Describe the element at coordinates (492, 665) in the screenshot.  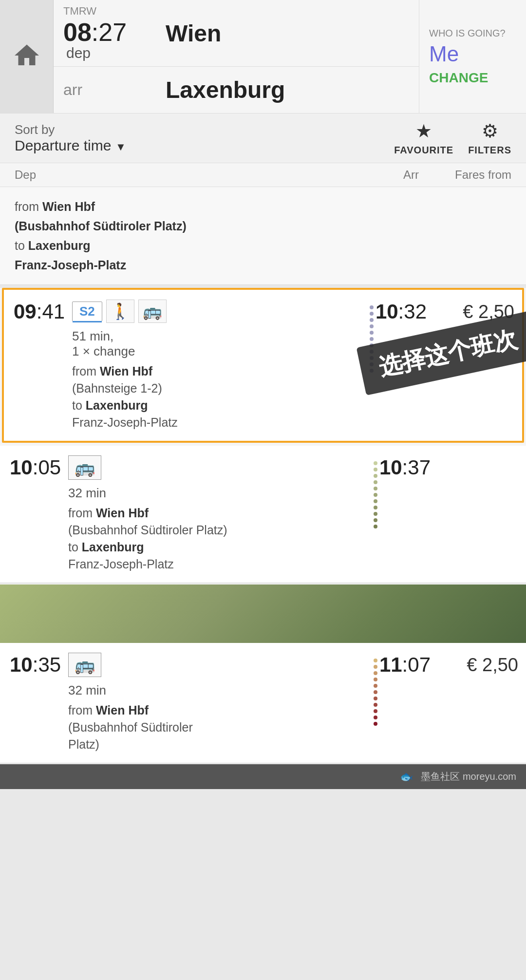
I see `fare-price-1035: € 2,50` at that location.